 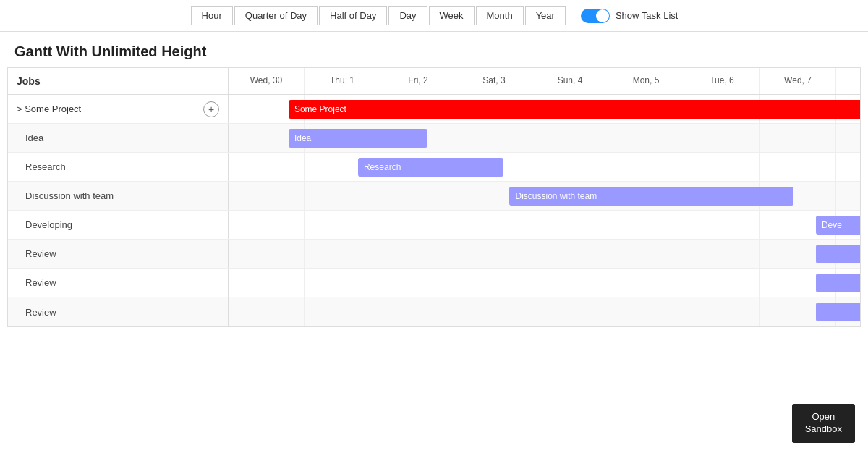 What do you see at coordinates (647, 312) in the screenshot?
I see `gantt-cell-r7-c5` at bounding box center [647, 312].